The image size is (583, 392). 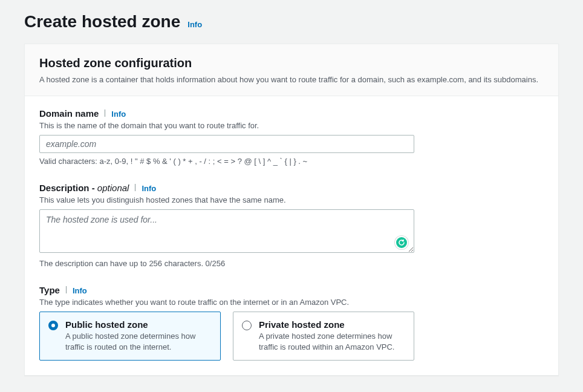 I want to click on panel-description: A hosted zone is a container that holds …, so click(x=292, y=80).